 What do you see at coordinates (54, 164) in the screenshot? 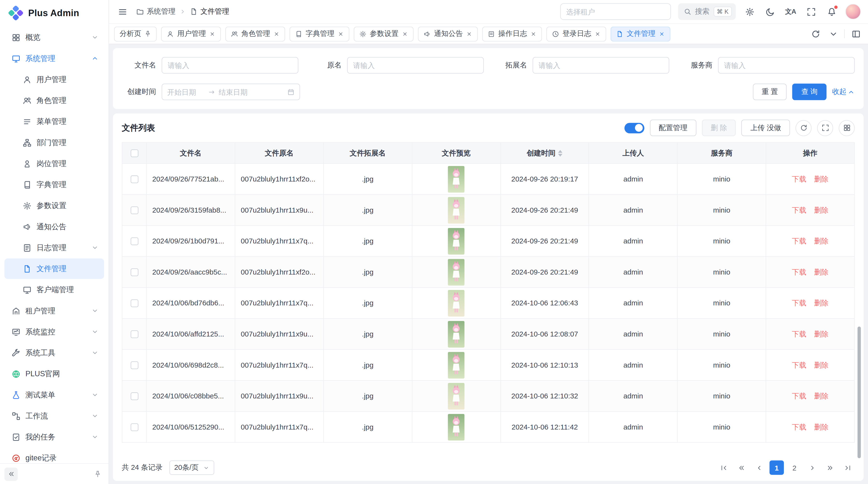
I see `sidebar-item-post-mgmt: 岗位管理` at bounding box center [54, 164].